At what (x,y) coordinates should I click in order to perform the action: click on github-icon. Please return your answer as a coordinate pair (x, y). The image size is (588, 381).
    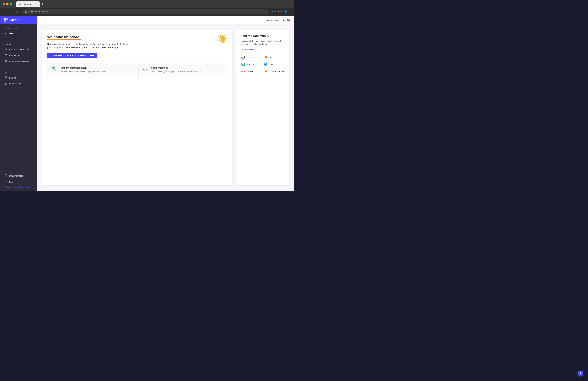
    Looking at the image, I should click on (243, 57).